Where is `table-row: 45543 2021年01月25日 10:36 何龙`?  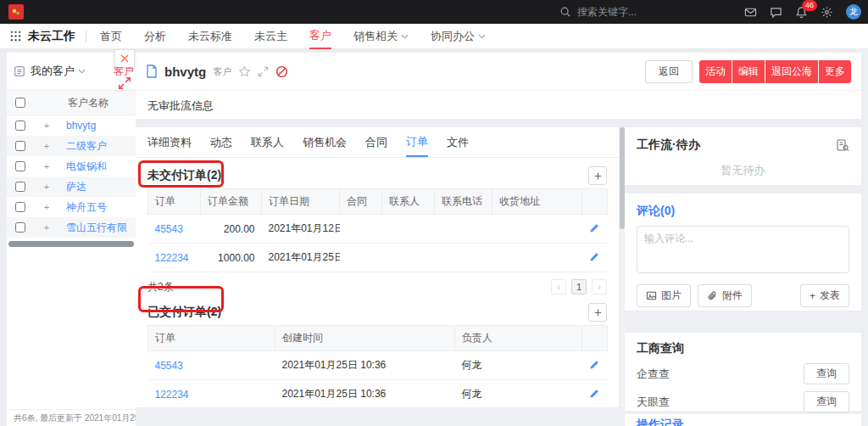 table-row: 45543 2021年01月25日 10:36 何龙 is located at coordinates (378, 366).